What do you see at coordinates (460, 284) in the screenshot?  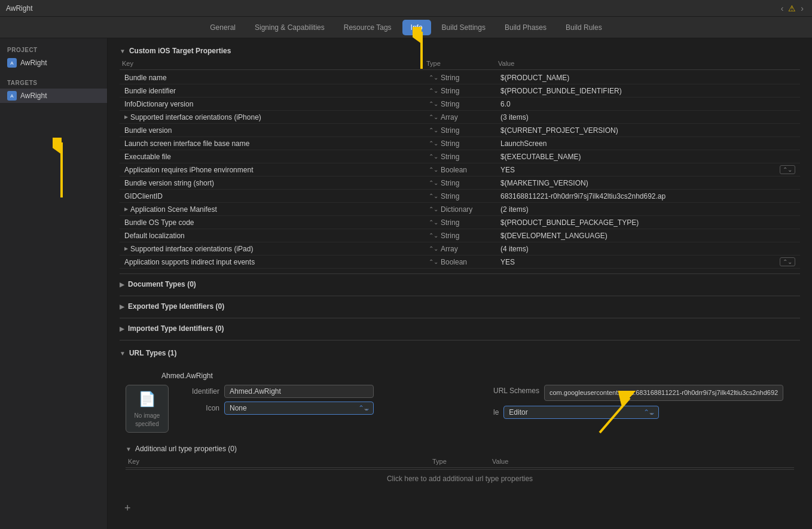 I see `document-types-header: ▶ Document Types (0)` at bounding box center [460, 284].